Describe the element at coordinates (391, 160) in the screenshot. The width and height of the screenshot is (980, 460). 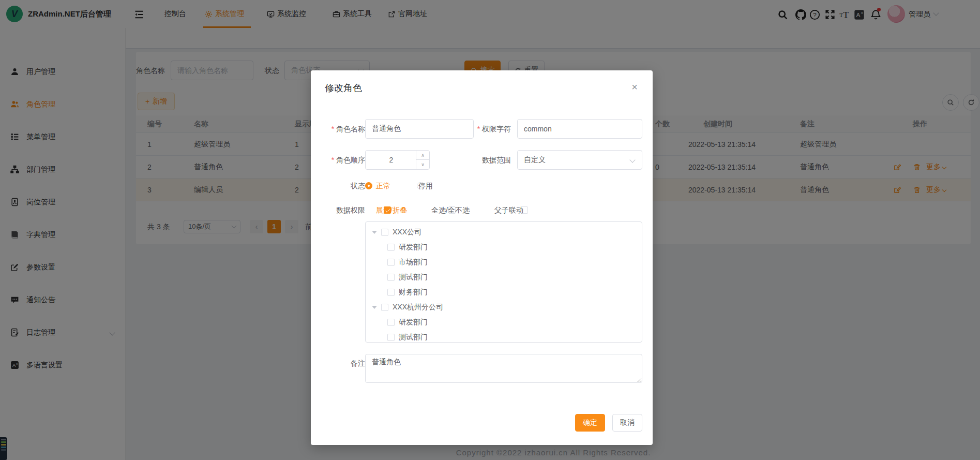
I see `role-order-value: 2` at that location.